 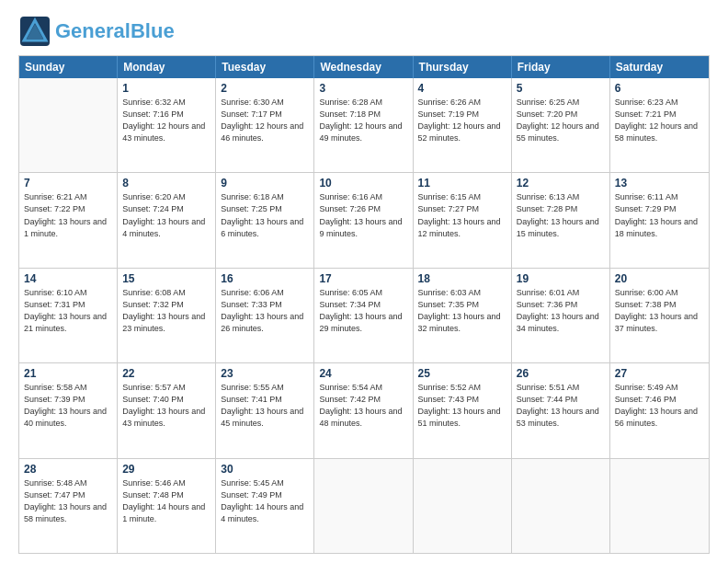 I want to click on cell-text: Sunrise: 6:15 AMSunset: 7:27 PMDaylight:…, so click(x=462, y=215).